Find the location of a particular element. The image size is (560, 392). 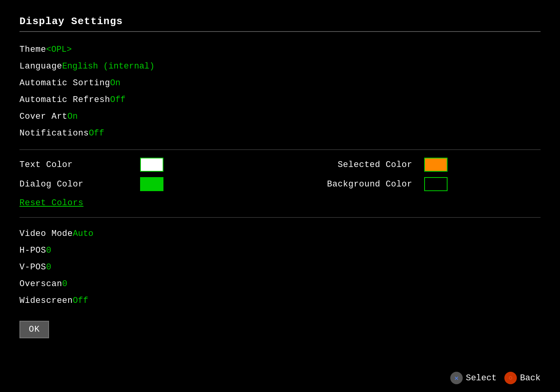

cover-art-label: Cover Art is located at coordinates (44, 117).